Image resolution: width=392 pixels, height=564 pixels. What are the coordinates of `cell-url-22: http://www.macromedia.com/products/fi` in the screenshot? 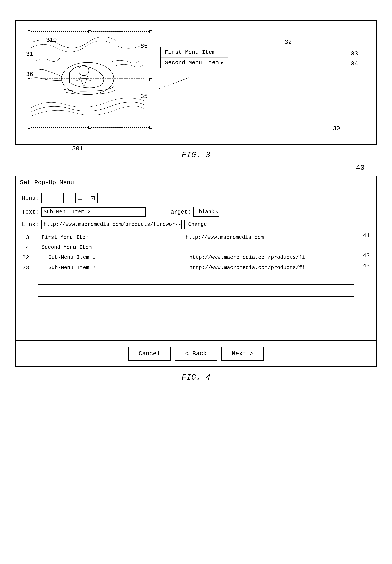 It's located at (270, 257).